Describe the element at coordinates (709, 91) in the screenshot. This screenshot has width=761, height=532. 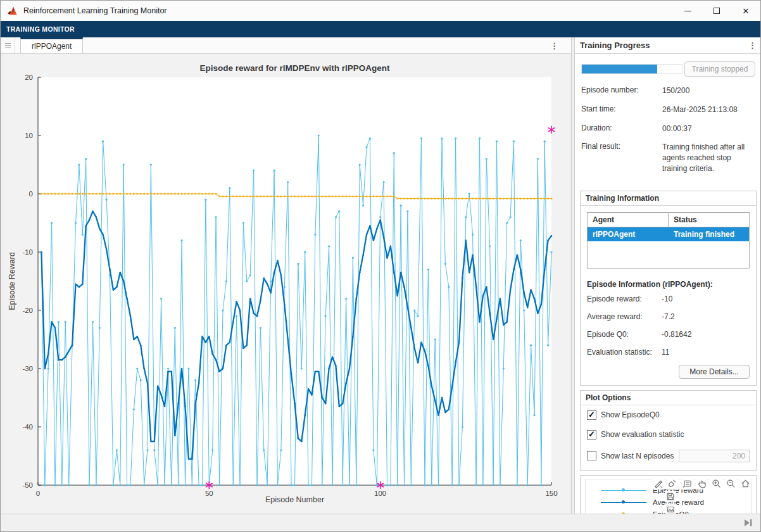
I see `episode-number-value: 150/200` at that location.